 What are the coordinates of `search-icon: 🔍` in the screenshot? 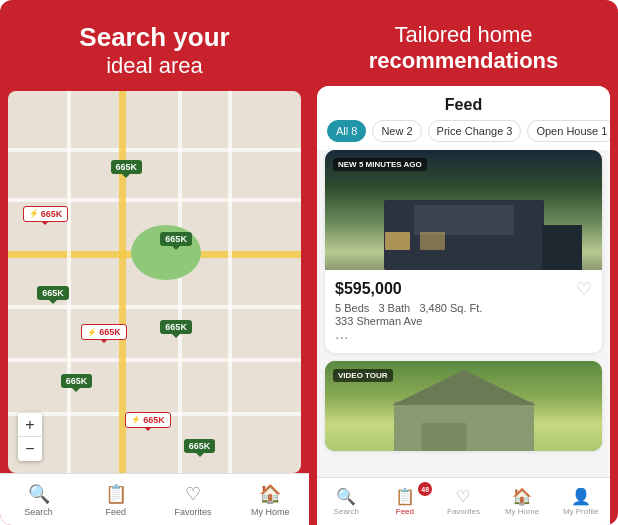 It's located at (39, 494).